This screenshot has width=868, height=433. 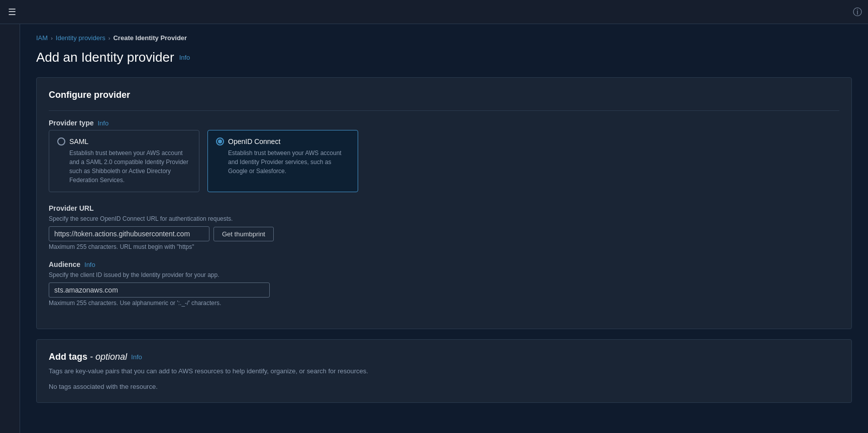 What do you see at coordinates (150, 38) in the screenshot?
I see `breadcrumb-current: Create Identity Provider` at bounding box center [150, 38].